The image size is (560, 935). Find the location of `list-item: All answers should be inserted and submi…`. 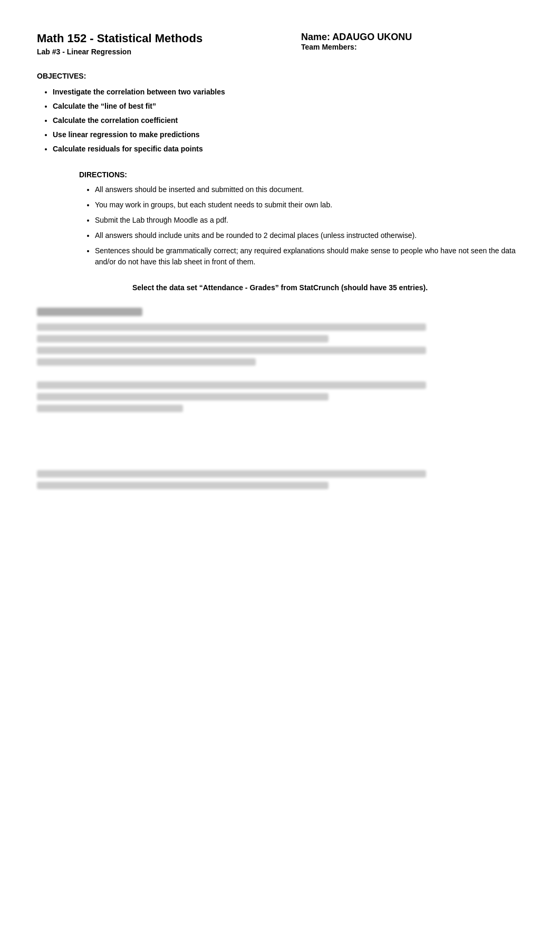

list-item: All answers should be inserted and submi… is located at coordinates (309, 190).